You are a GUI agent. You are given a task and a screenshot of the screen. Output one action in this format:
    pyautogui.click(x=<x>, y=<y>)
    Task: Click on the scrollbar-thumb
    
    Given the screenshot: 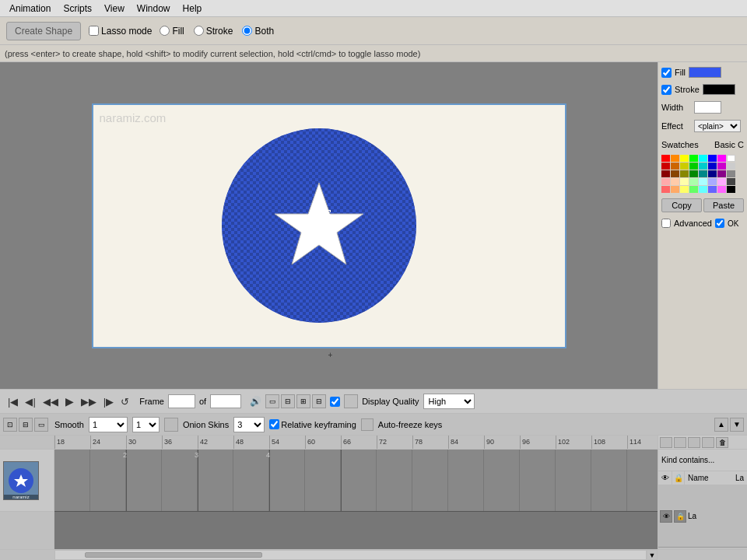 What is the action you would take?
    pyautogui.click(x=174, y=555)
    